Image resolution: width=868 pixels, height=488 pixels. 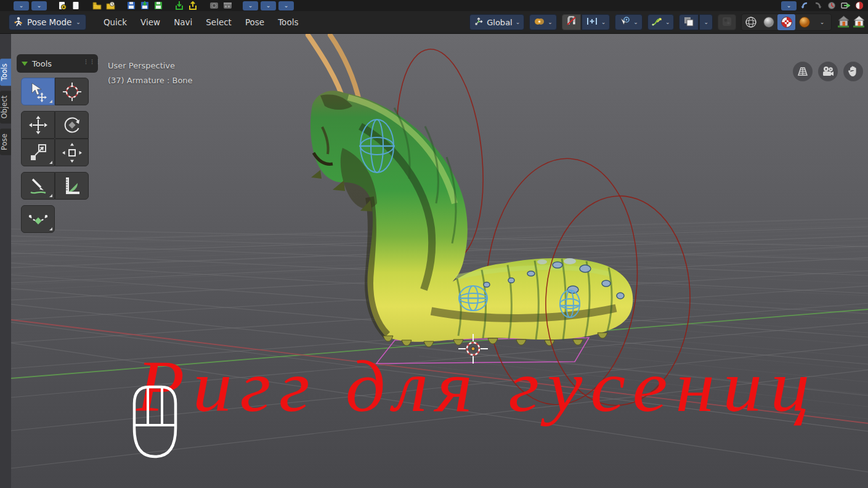 I want to click on open-folder-icon, so click(x=97, y=6).